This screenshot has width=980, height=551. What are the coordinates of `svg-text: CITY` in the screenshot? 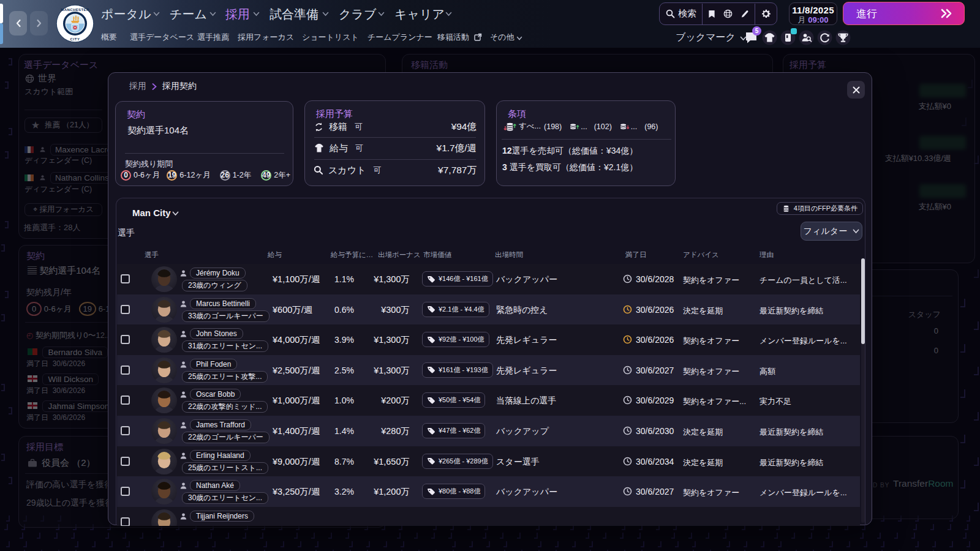 It's located at (75, 39).